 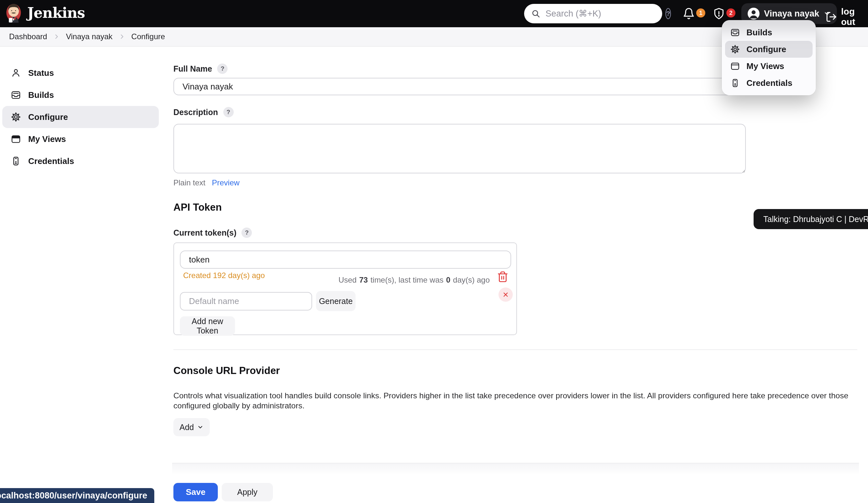 I want to click on token-group: Created 192 day(s) ago Used 73 time(s), …, so click(x=345, y=289).